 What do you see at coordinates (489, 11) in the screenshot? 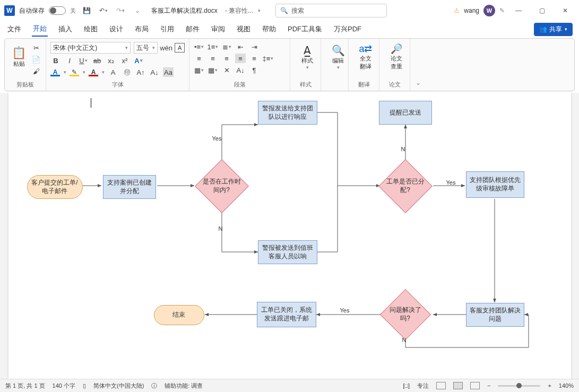
I see `user-avatar: W` at bounding box center [489, 11].